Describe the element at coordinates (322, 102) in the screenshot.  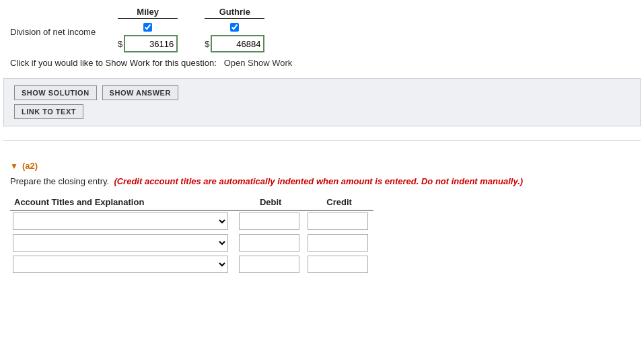
I see `button-section: SHOW SOLUTION SHOW ANSWER LINK TO TEXT` at that location.